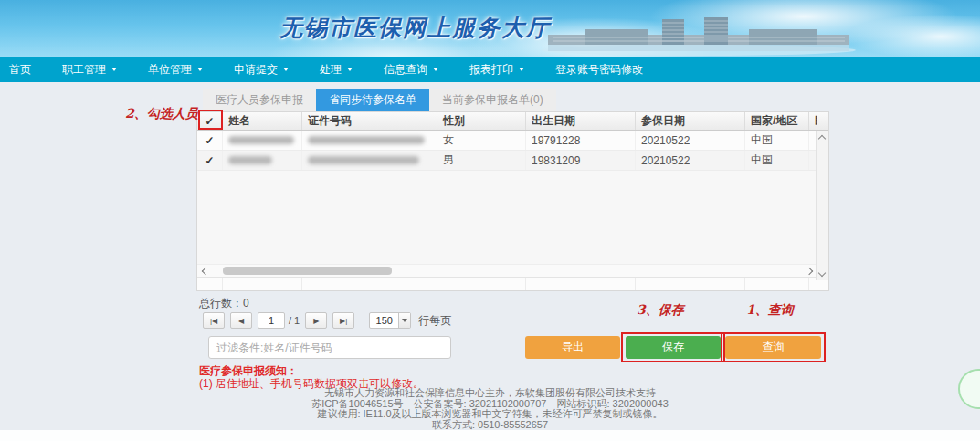 Image resolution: width=980 pixels, height=441 pixels. Describe the element at coordinates (210, 120) in the screenshot. I see `annotation-box-checkbox` at that location.